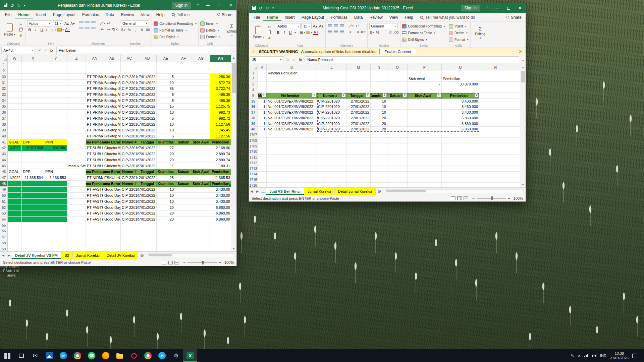  I want to click on cell-Q1716, so click(461, 185).